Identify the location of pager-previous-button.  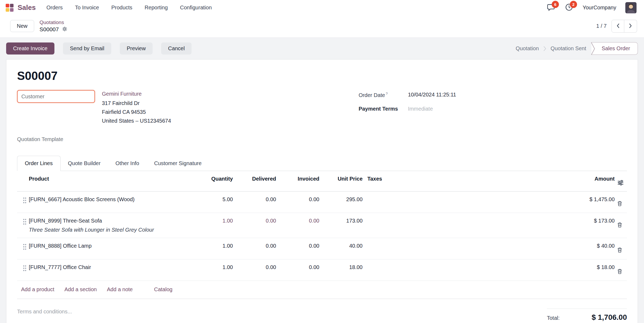
(618, 26).